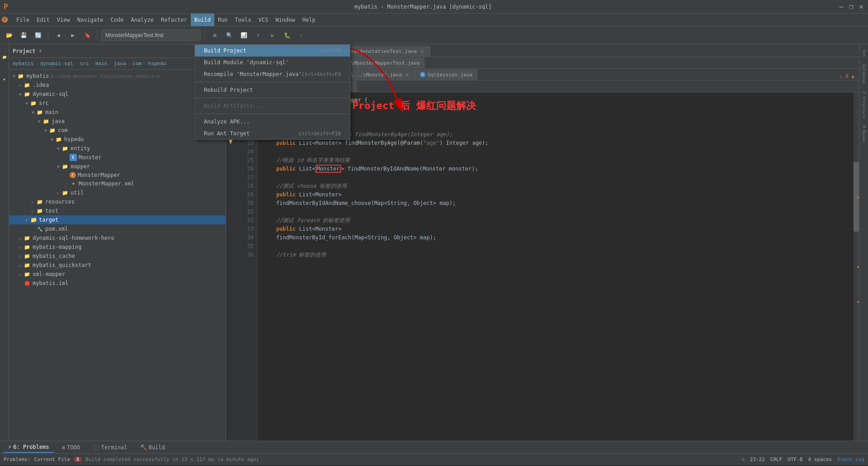  Describe the element at coordinates (41, 51) in the screenshot. I see `project-dropdown-icon: ▼` at that location.